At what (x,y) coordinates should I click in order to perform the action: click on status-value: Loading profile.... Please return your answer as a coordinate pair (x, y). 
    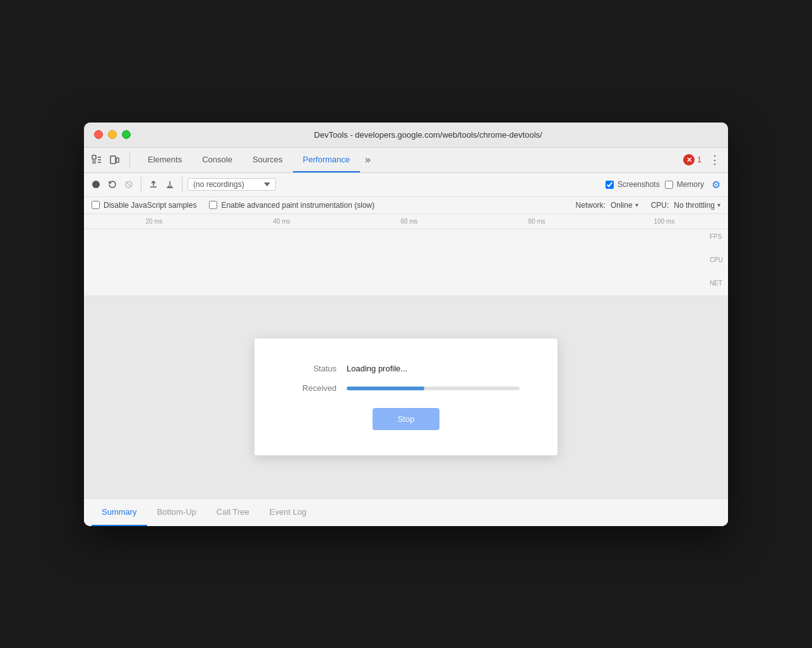
    Looking at the image, I should click on (377, 369).